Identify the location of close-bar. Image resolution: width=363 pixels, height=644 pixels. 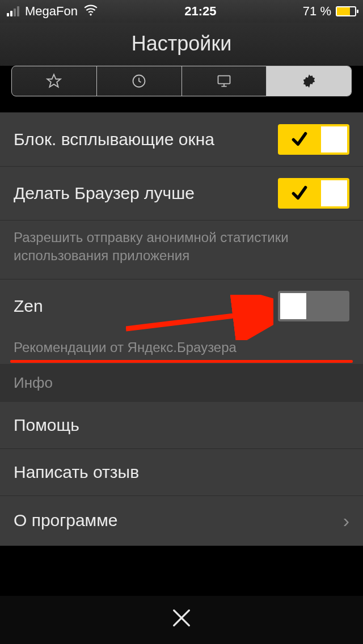
(182, 620).